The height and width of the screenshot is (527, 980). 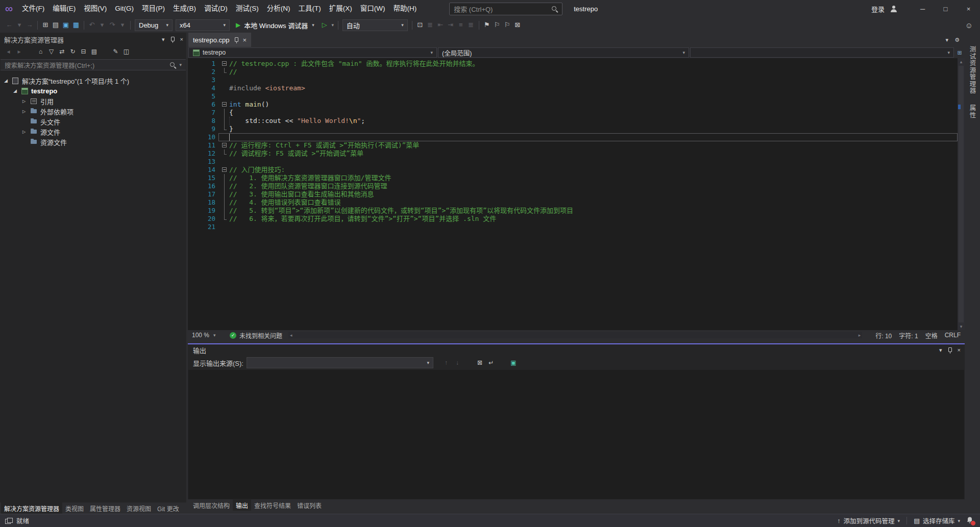 What do you see at coordinates (182, 39) in the screenshot?
I see `close-panel-icon: ×` at bounding box center [182, 39].